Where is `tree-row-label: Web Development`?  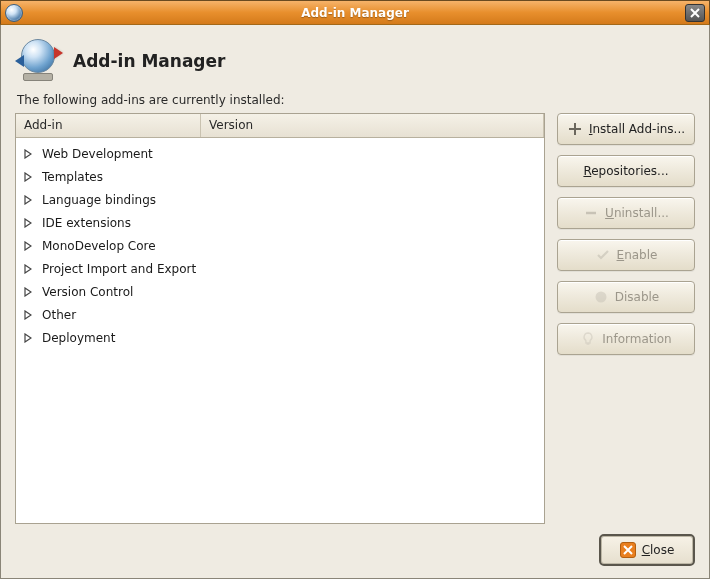
tree-row-label: Web Development is located at coordinates (98, 154).